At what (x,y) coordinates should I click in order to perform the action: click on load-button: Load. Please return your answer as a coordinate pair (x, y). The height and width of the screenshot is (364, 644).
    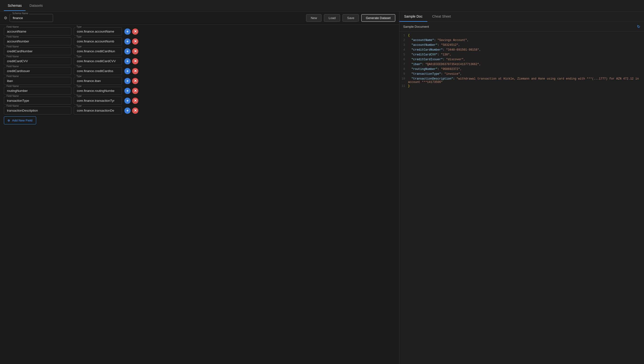
    Looking at the image, I should click on (332, 18).